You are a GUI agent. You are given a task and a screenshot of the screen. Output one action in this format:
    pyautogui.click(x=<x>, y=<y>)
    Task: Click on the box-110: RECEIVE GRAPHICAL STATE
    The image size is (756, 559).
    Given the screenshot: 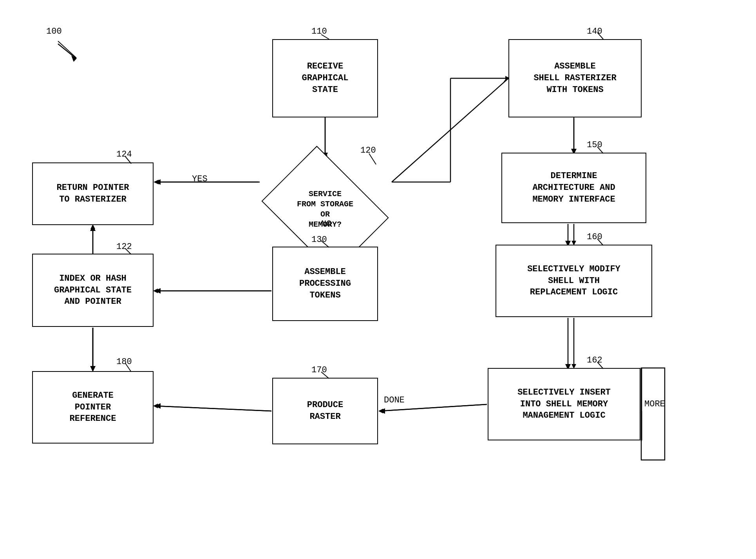 What is the action you would take?
    pyautogui.click(x=325, y=78)
    